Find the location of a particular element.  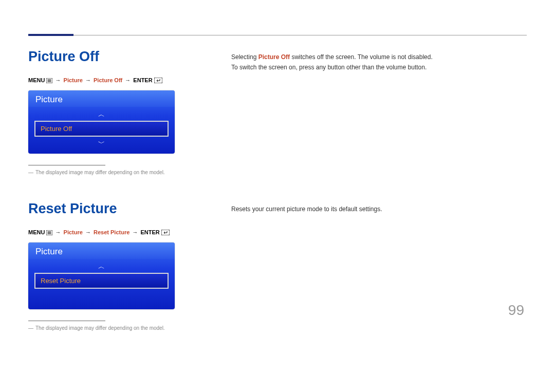

osd-preview: Picture ︿ Picture Off ﹀ is located at coordinates (102, 122).